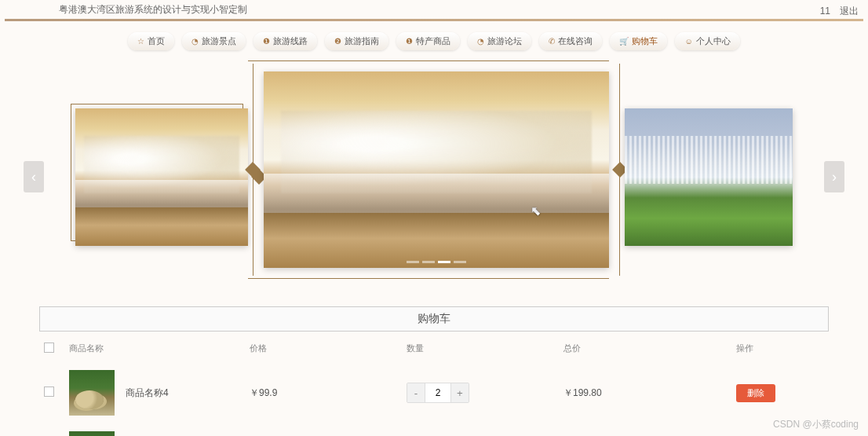  Describe the element at coordinates (433, 41) in the screenshot. I see `nav-label: 特产商品` at that location.